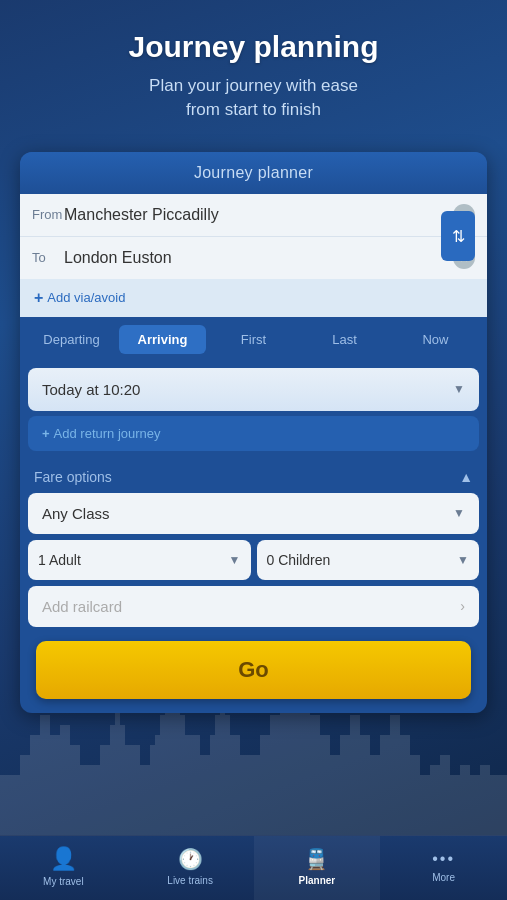 The height and width of the screenshot is (900, 507). What do you see at coordinates (458, 236) in the screenshot?
I see `swap-icon: ⇅` at bounding box center [458, 236].